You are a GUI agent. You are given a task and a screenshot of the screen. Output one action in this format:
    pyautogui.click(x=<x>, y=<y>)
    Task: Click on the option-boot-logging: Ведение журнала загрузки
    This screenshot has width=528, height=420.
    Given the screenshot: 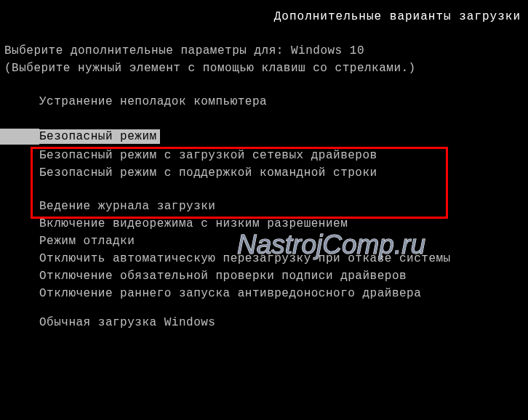 What is the action you would take?
    pyautogui.click(x=264, y=206)
    